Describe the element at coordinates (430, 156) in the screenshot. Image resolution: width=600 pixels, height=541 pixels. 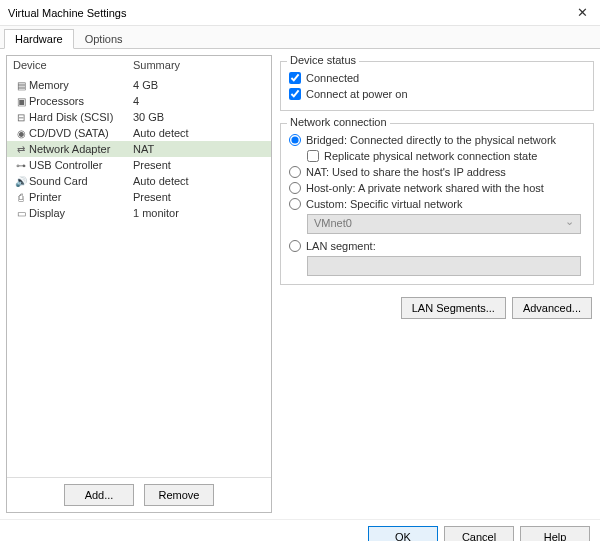
I see `replicate-label: Replicate physical network connection st…` at that location.